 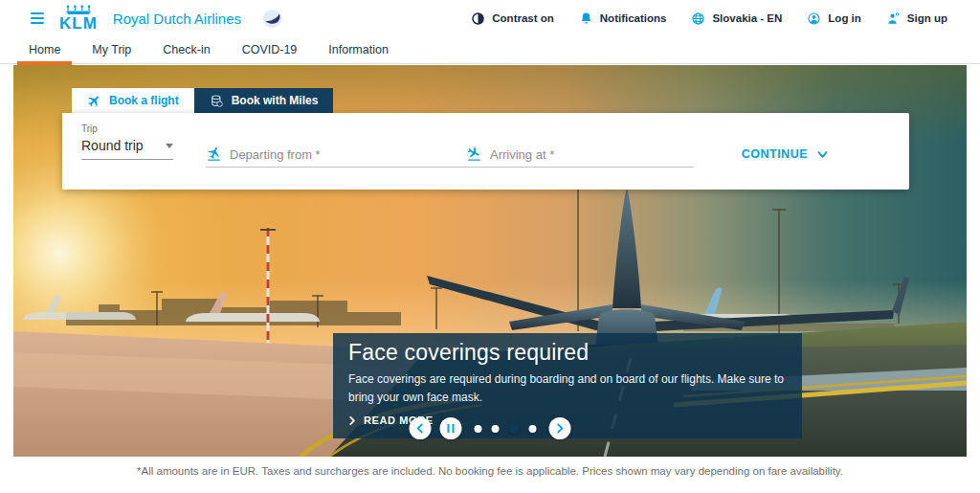 What do you see at coordinates (155, 18) in the screenshot?
I see `header-brand-group: KLM Royal Dutch Airlines` at bounding box center [155, 18].